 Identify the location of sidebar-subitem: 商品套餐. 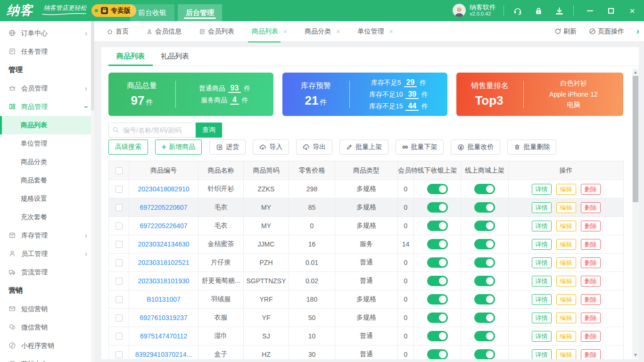
(47, 180).